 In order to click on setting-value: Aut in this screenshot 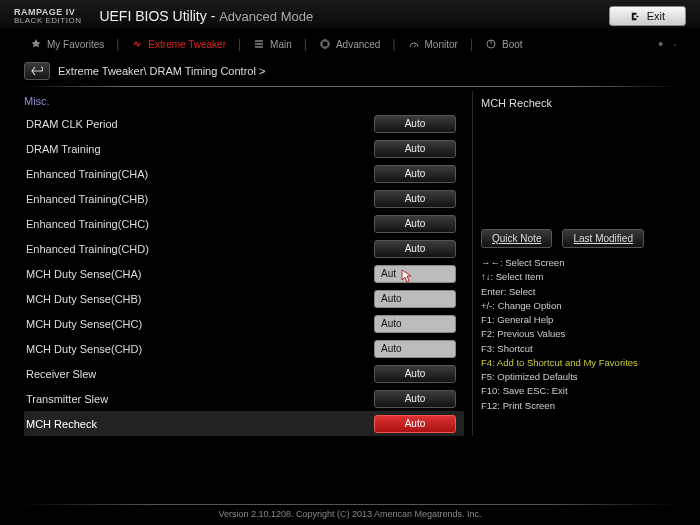, I will do `click(415, 274)`.